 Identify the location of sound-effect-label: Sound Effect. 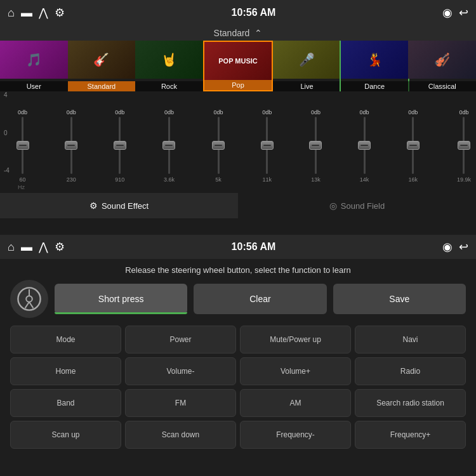
(125, 206).